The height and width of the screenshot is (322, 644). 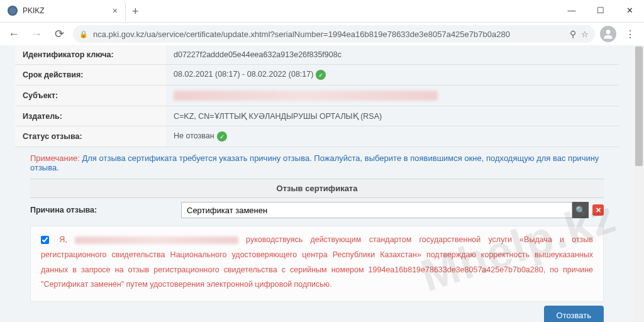 I want to click on reason-label: Причина отзыва:, so click(x=102, y=210).